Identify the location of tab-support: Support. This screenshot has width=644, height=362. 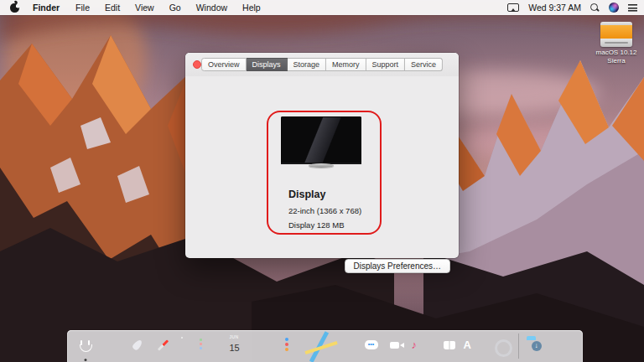
(386, 65).